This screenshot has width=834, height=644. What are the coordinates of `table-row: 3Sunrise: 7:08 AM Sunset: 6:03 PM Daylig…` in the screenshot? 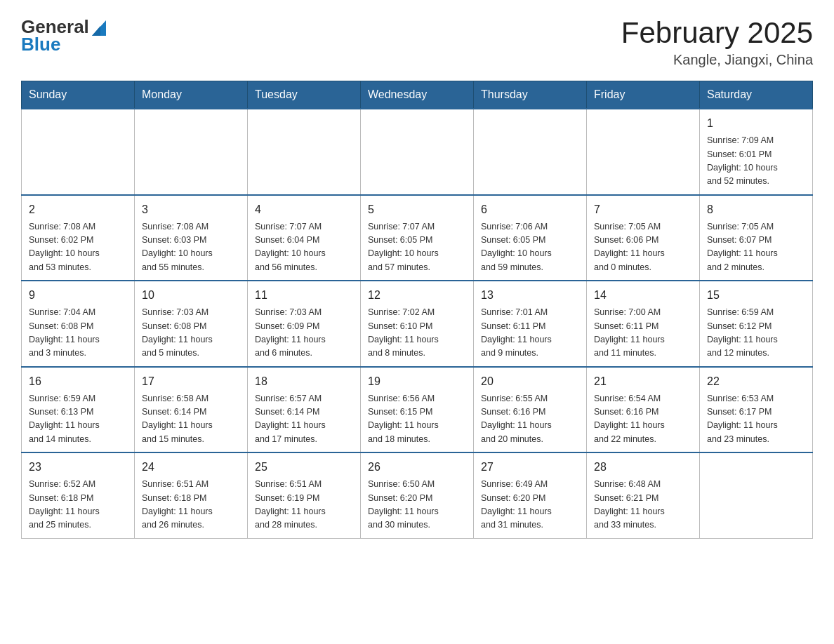 It's located at (191, 239).